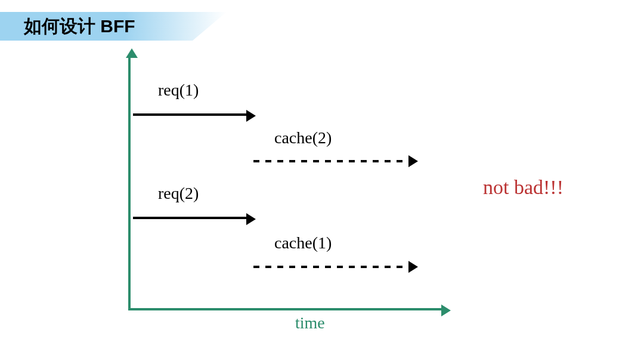  What do you see at coordinates (285, 309) in the screenshot?
I see `x-axis` at bounding box center [285, 309].